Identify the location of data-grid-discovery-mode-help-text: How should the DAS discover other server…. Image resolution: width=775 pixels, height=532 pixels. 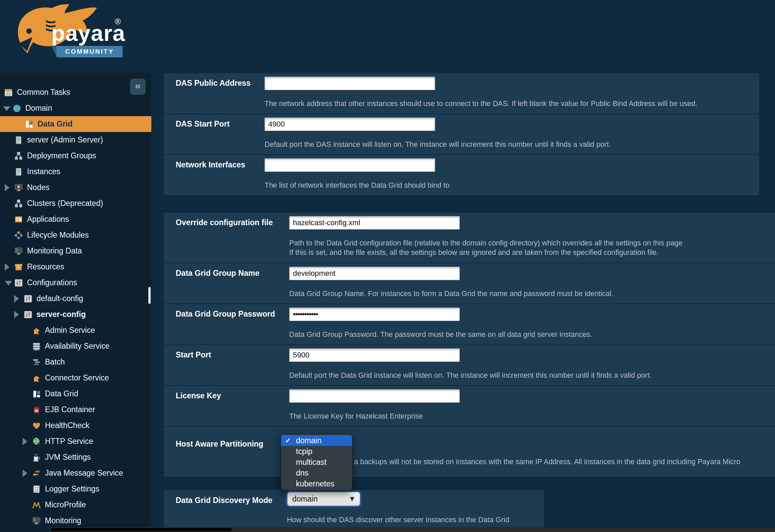
(398, 520).